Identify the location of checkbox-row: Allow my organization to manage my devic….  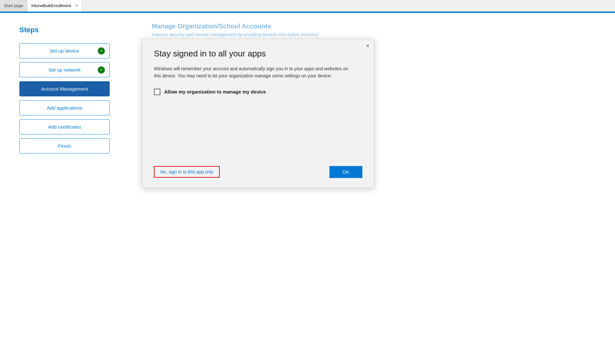
(258, 92).